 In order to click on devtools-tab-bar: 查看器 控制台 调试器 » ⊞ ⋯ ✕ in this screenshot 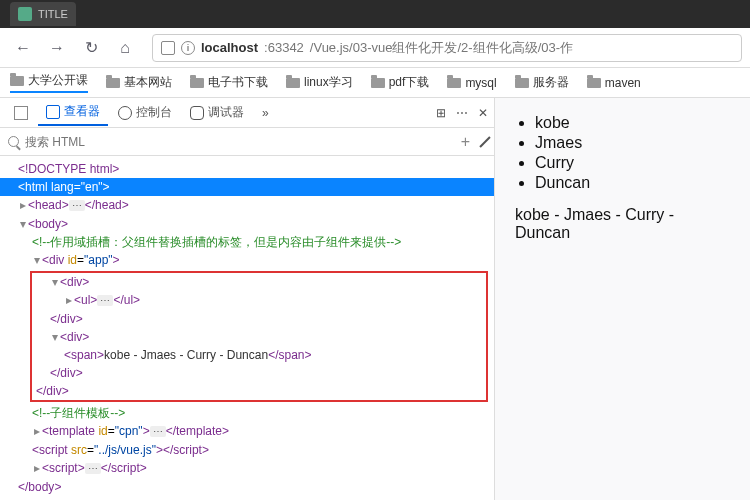, I will do `click(247, 113)`.